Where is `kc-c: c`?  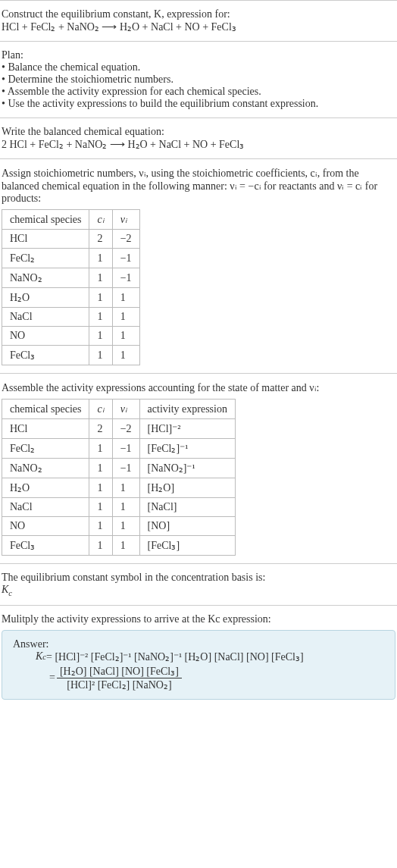
kc-c: c is located at coordinates (11, 593).